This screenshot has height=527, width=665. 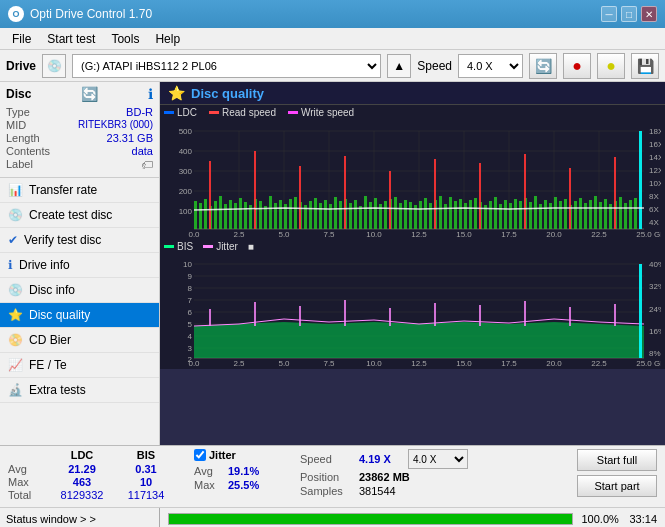 I want to click on sidebar-item-verify-test-disc: ✔ Verify test disc, so click(x=80, y=240).